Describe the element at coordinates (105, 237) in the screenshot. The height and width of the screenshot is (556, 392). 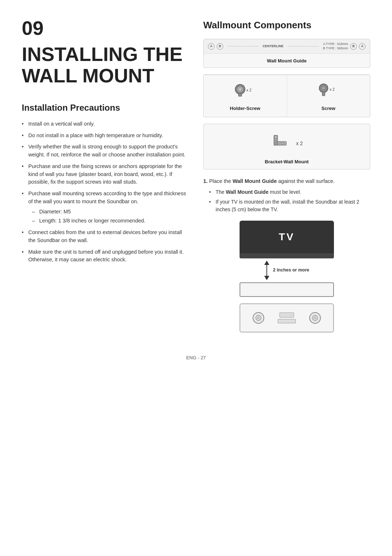
I see `list-item: Connect cables from the unit to external…` at that location.